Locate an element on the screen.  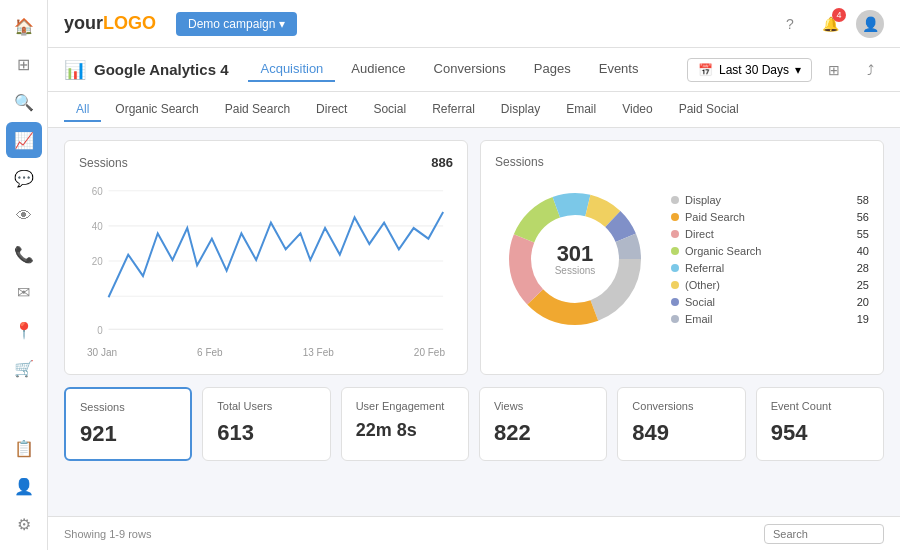
stat-event-count: Event Count 954 is located at coordinates (820, 424).